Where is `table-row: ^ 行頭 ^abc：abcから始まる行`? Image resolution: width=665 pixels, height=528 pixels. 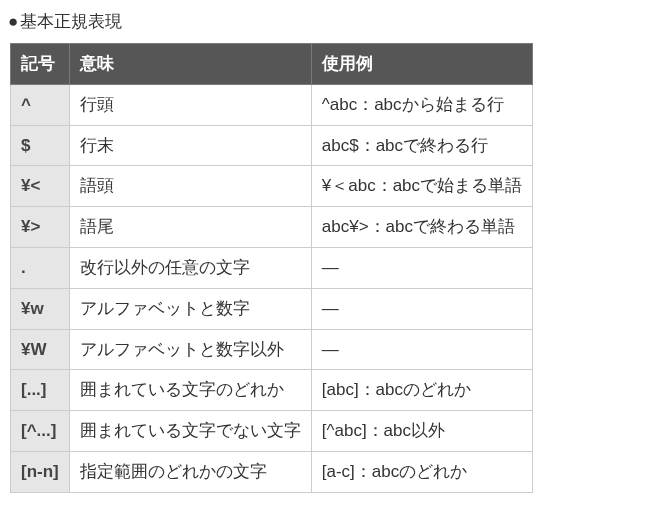
table-row: ^ 行頭 ^abc：abcから始まる行 is located at coordinates (272, 104).